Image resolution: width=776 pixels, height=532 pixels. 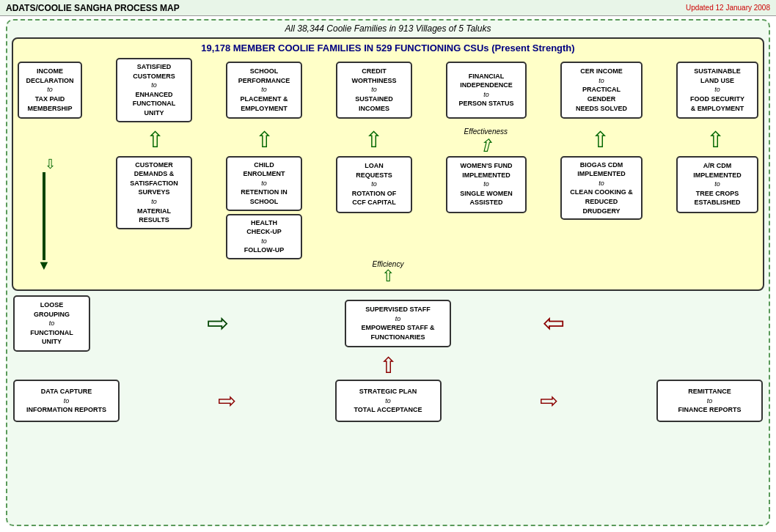 What do you see at coordinates (728, 7) in the screenshot?
I see `updated-label: Updated 12 January 2008` at bounding box center [728, 7].